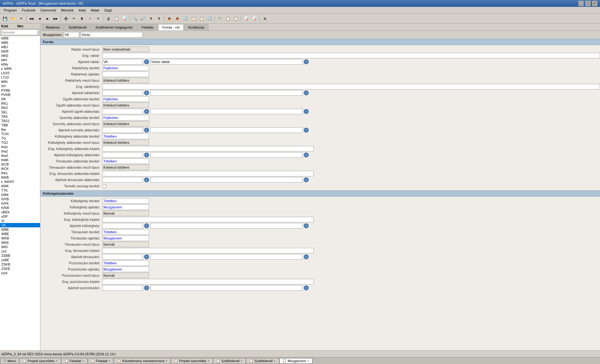 This screenshot has height=364, width=600. Describe the element at coordinates (126, 74) in the screenshot. I see `input-raktarhely-ajanloas` at that location.